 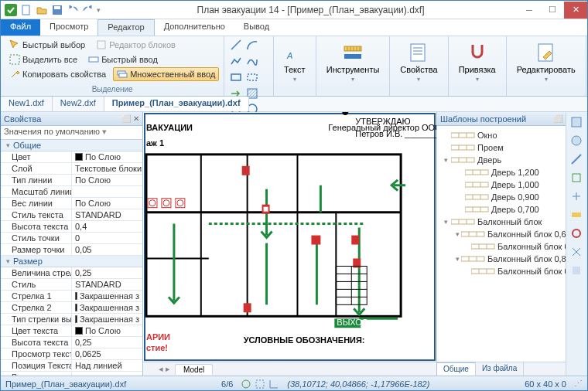 I want to click on file-menu: Файл, so click(x=20, y=28).